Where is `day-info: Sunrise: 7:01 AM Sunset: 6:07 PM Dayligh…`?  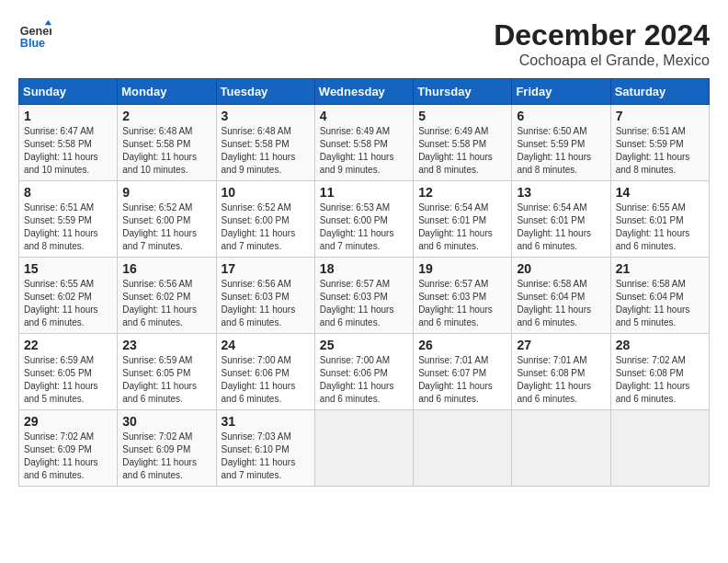 day-info: Sunrise: 7:01 AM Sunset: 6:07 PM Dayligh… is located at coordinates (462, 380).